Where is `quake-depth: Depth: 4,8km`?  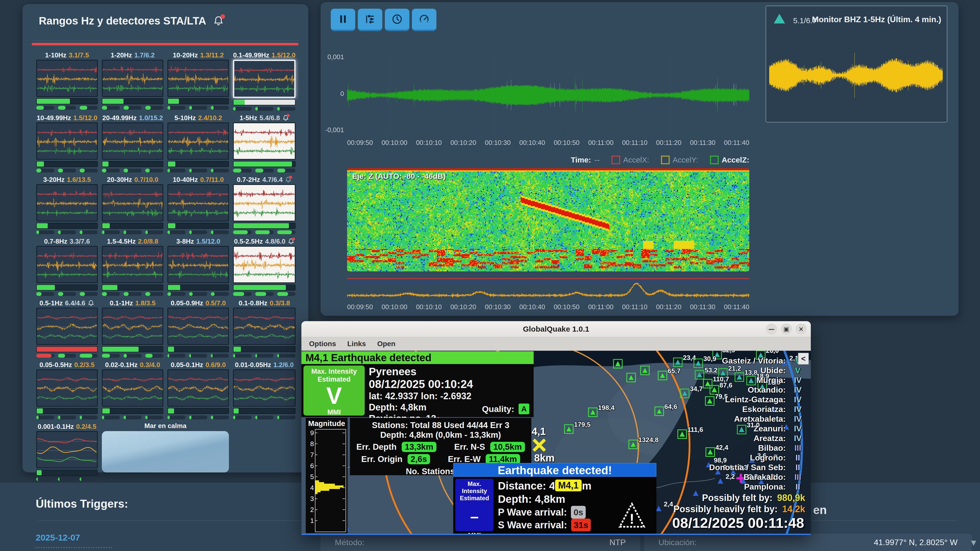 quake-depth: Depth: 4,8km is located at coordinates (421, 408).